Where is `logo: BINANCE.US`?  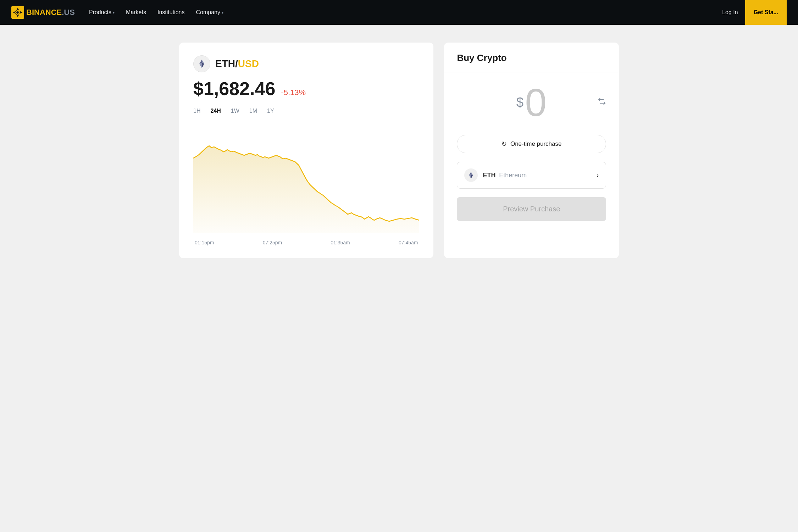
logo: BINANCE.US is located at coordinates (43, 12).